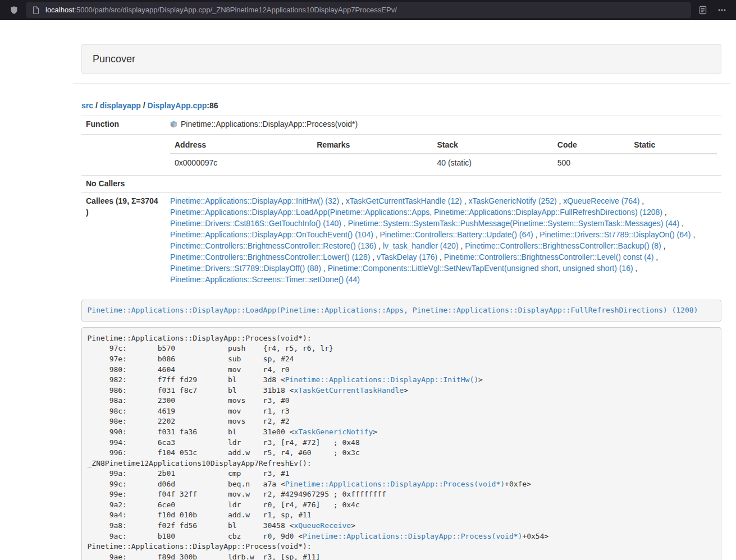 The width and height of the screenshot is (736, 560). I want to click on static-value, so click(673, 163).